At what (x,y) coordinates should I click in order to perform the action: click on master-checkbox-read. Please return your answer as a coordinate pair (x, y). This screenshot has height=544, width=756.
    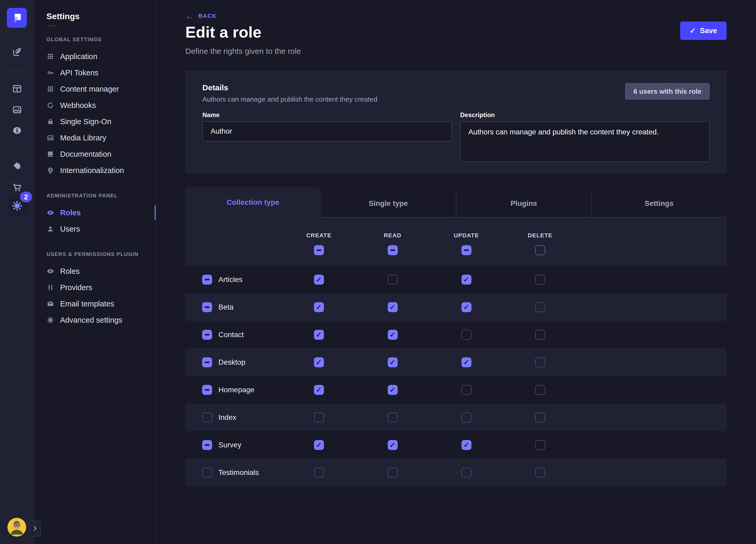
    Looking at the image, I should click on (393, 250).